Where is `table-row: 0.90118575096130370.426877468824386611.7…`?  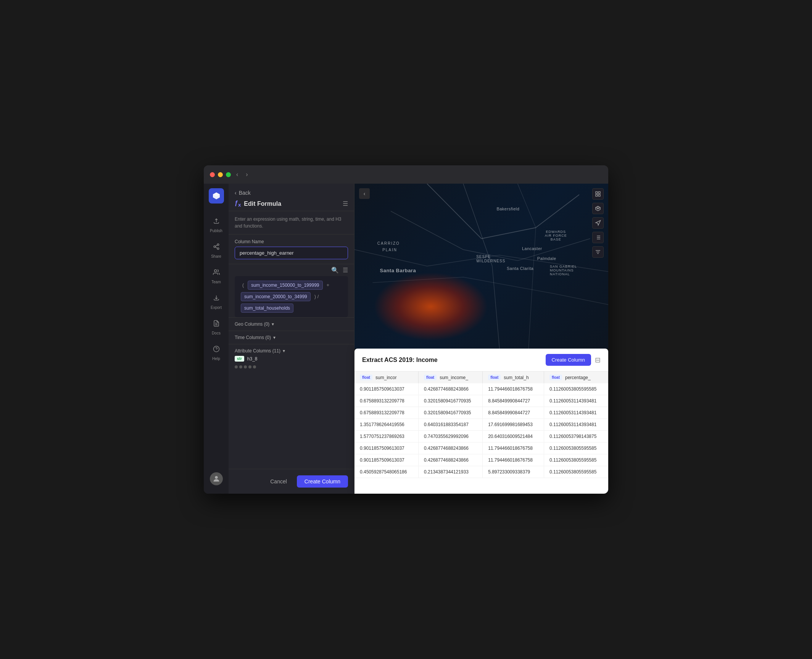 table-row: 0.90118575096130370.426877468824386611.7… is located at coordinates (482, 389).